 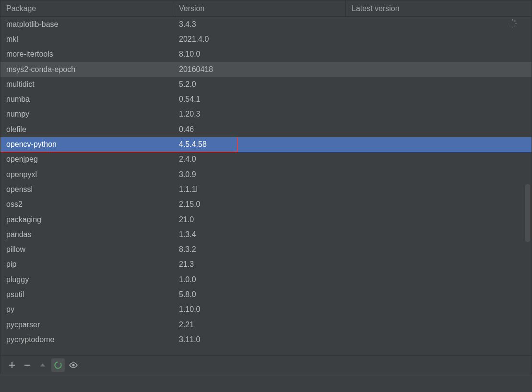 I want to click on header-version: Version, so click(x=260, y=9).